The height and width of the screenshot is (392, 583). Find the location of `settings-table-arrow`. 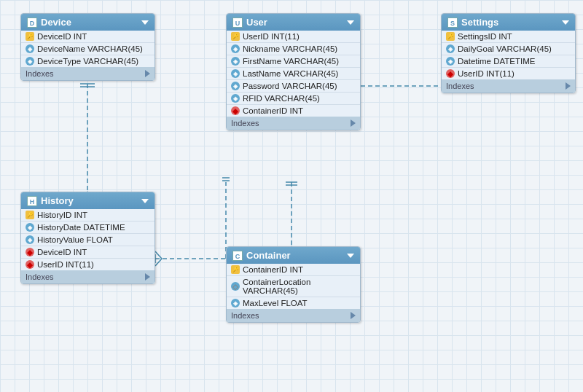

settings-table-arrow is located at coordinates (566, 23).